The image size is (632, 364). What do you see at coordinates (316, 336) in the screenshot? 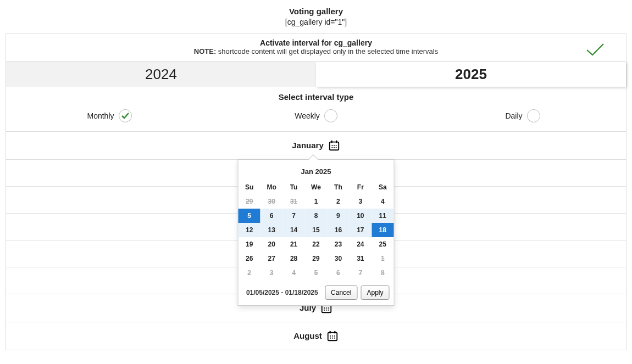
I see `month-row-august-toggle: August` at bounding box center [316, 336].